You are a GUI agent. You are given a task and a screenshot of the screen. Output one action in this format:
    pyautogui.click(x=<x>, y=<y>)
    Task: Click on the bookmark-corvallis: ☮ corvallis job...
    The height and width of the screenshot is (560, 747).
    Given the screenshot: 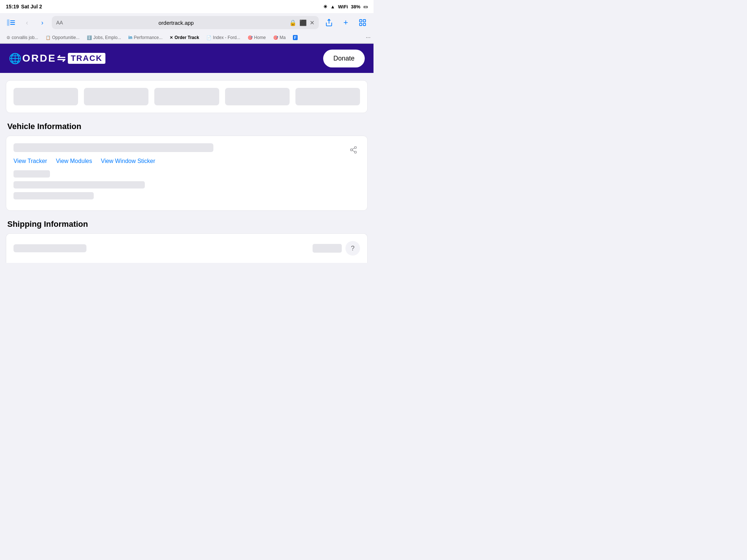 What is the action you would take?
    pyautogui.click(x=23, y=38)
    